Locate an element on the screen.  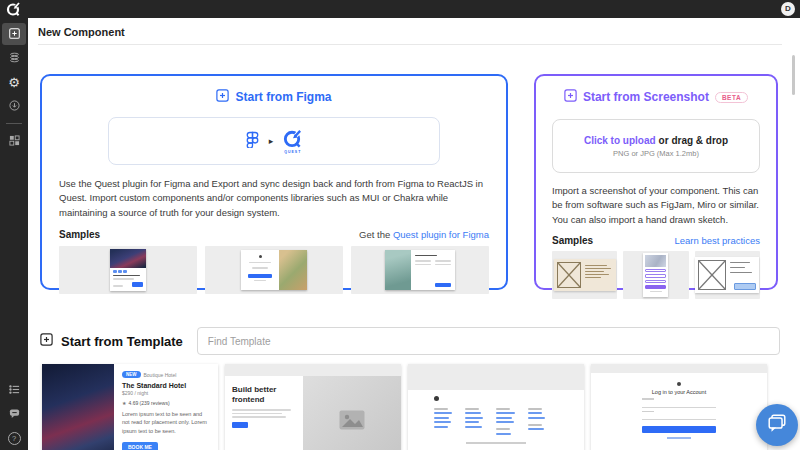
get-plugin-prefix: Get the is located at coordinates (374, 234).